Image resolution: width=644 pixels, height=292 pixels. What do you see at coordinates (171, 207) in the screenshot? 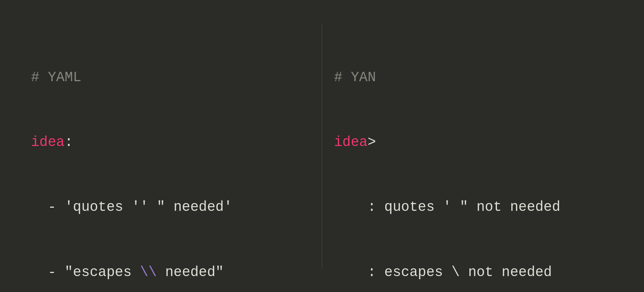
I see `yaml-item-1: - 'quotes '' " needed'` at bounding box center [171, 207].